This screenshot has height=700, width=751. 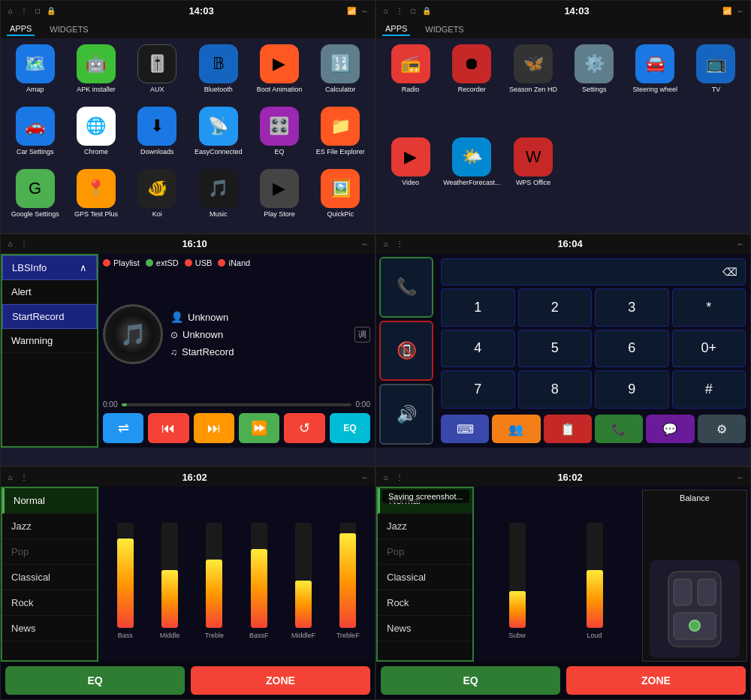 What do you see at coordinates (410, 89) in the screenshot?
I see `app-item-radio: 📻 Radio` at bounding box center [410, 89].